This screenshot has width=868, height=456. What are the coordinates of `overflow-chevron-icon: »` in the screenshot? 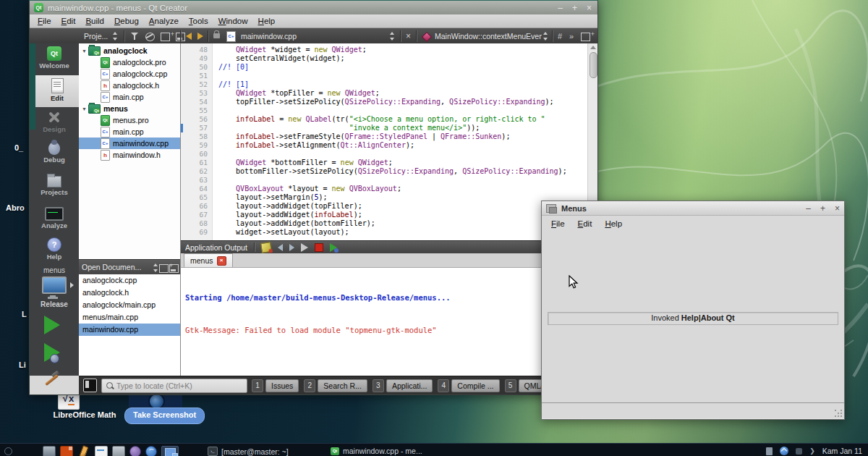 It's located at (571, 36).